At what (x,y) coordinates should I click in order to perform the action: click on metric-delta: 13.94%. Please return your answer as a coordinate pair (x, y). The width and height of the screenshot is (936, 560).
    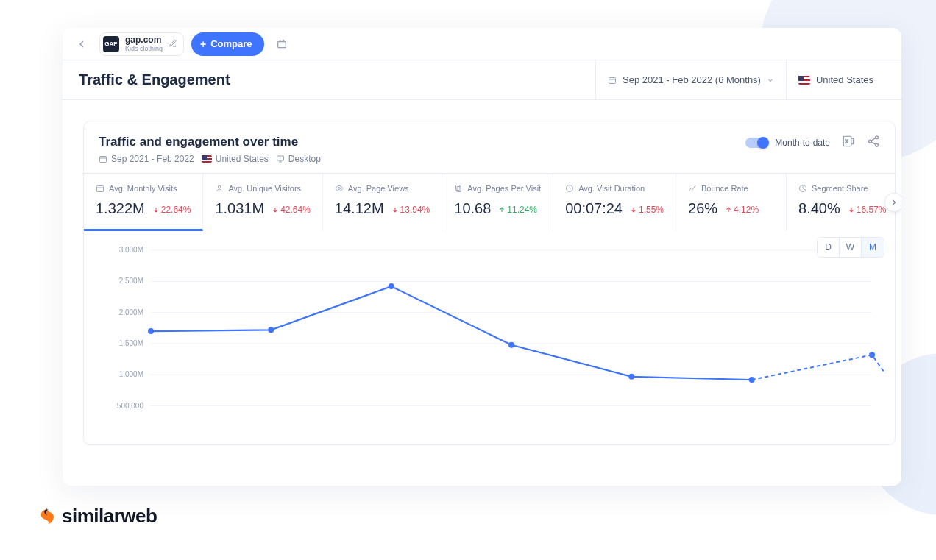
    Looking at the image, I should click on (411, 210).